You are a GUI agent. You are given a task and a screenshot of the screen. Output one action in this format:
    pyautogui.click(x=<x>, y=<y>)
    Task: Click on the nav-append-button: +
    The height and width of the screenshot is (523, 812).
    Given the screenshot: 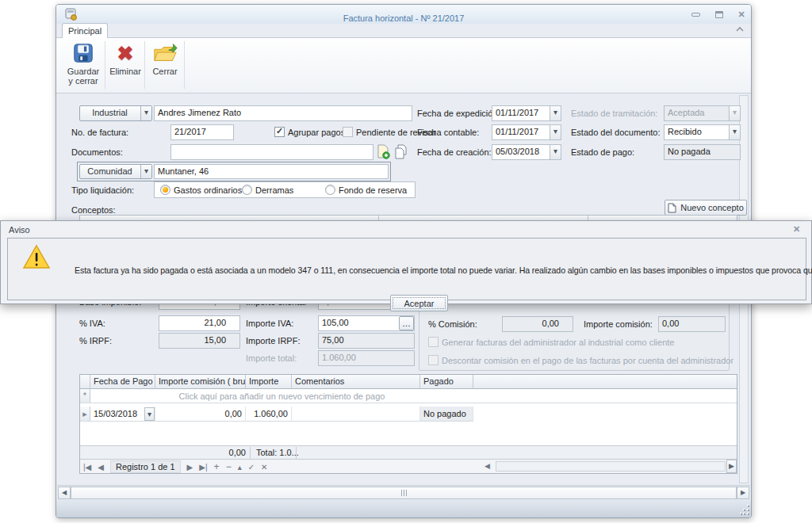 What is the action you would take?
    pyautogui.click(x=217, y=467)
    